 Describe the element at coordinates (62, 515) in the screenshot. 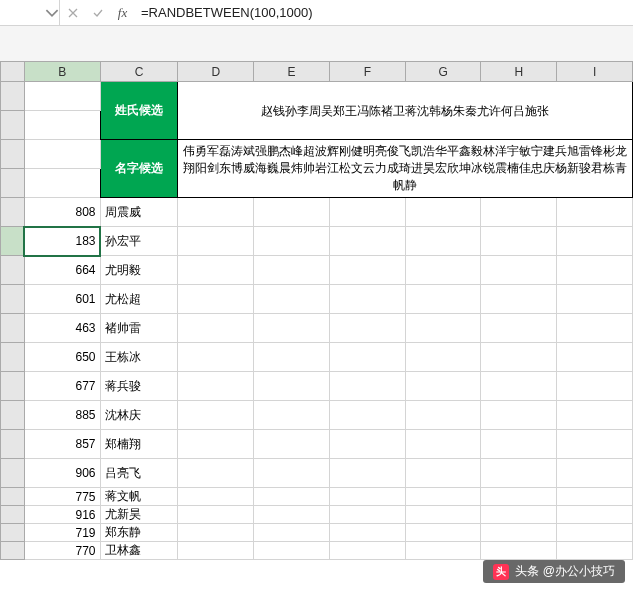

I see `cell-number: 916` at that location.